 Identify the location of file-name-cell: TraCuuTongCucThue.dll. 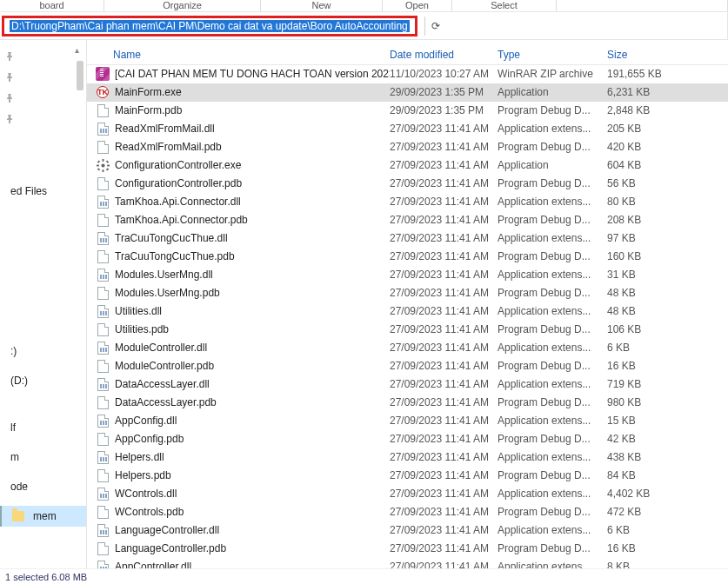
(238, 238).